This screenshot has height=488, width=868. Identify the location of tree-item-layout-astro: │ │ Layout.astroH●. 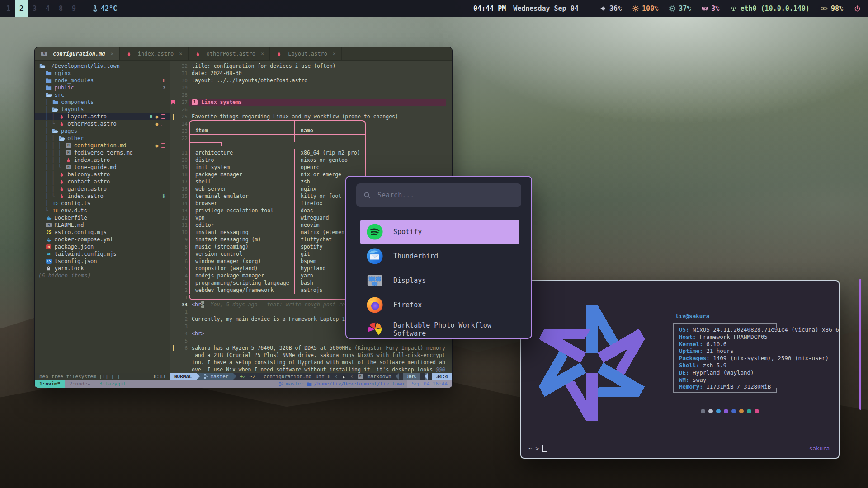
(102, 117).